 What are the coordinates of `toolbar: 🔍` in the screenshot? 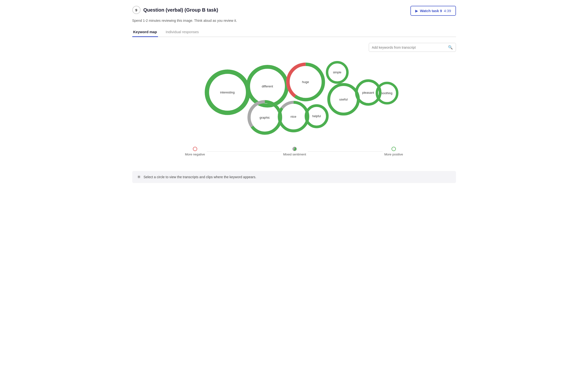 It's located at (294, 47).